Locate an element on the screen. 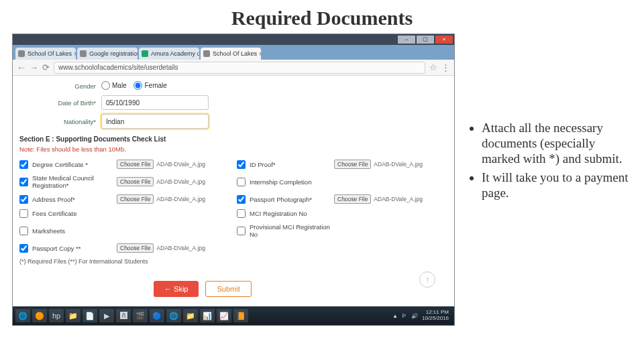 The width and height of the screenshot is (644, 362). taskbar: 🌐🟠hp📁📄▶🅰🎬🔵🌐📁📊📈📙 ▲ 🏳 🔊 12:11 PM 10/25/201… is located at coordinates (233, 316).